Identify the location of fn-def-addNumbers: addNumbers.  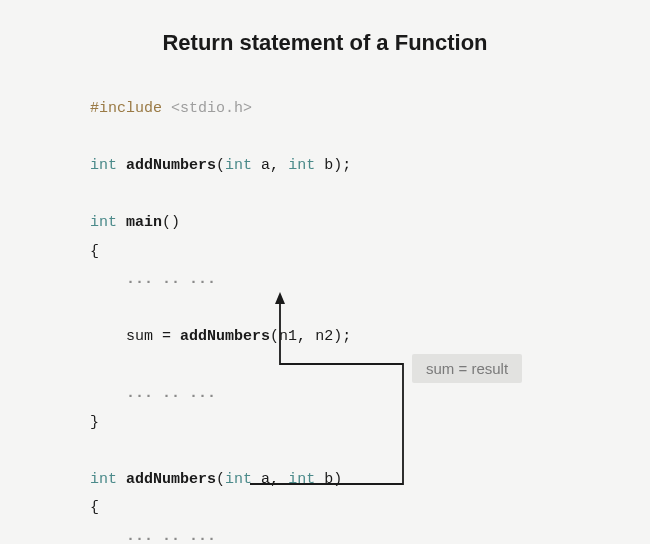
(171, 480).